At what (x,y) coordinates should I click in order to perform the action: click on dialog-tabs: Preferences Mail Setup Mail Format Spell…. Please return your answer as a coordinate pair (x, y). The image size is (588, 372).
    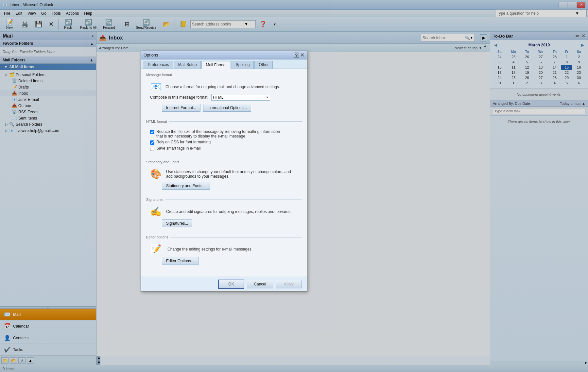
    Looking at the image, I should click on (224, 64).